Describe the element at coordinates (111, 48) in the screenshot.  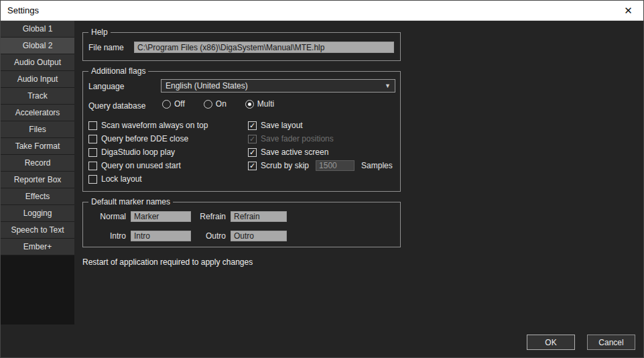
I see `file-name-label: File name` at that location.